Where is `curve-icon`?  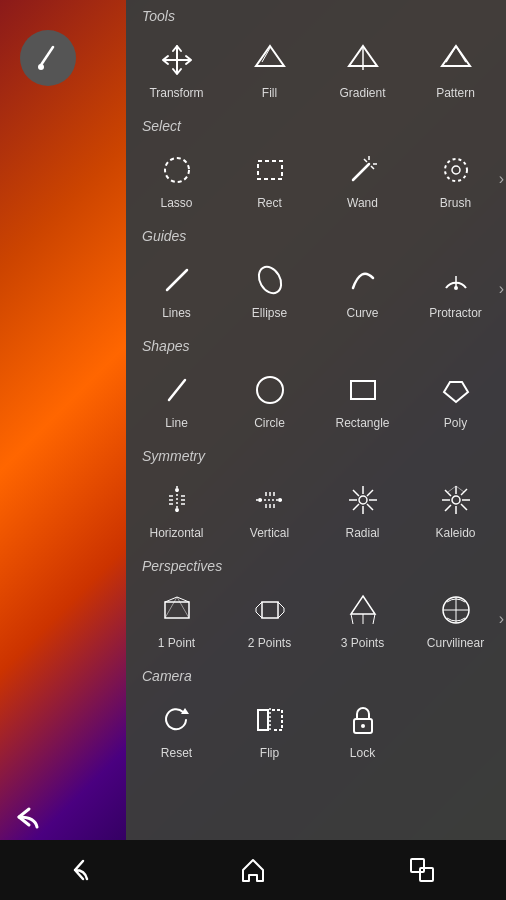
curve-icon is located at coordinates (363, 280).